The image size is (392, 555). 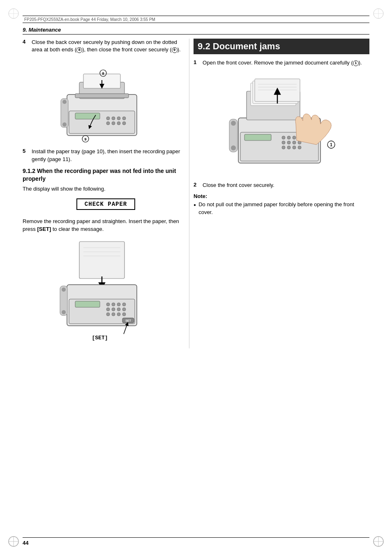 I want to click on check-paper-display: CHECK PAPER, so click(x=106, y=204).